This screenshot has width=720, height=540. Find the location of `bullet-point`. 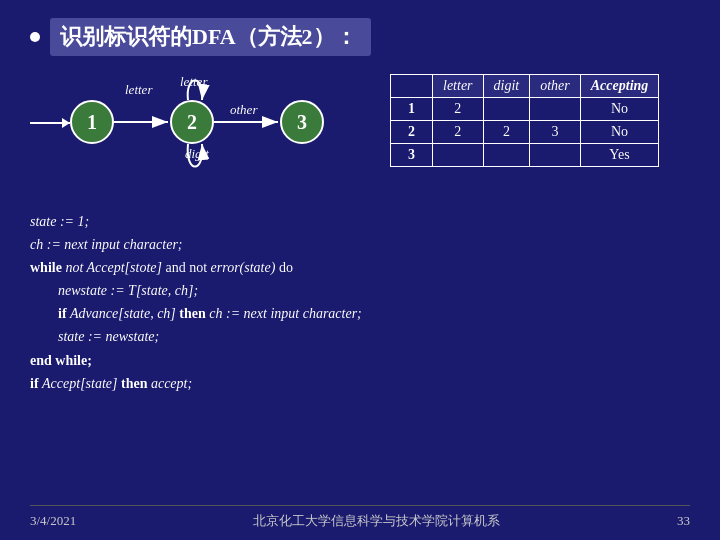

bullet-point is located at coordinates (35, 37).